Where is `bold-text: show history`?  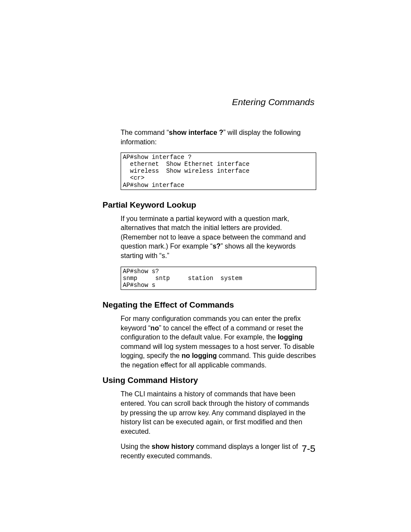
bold-text: show history is located at coordinates (173, 446).